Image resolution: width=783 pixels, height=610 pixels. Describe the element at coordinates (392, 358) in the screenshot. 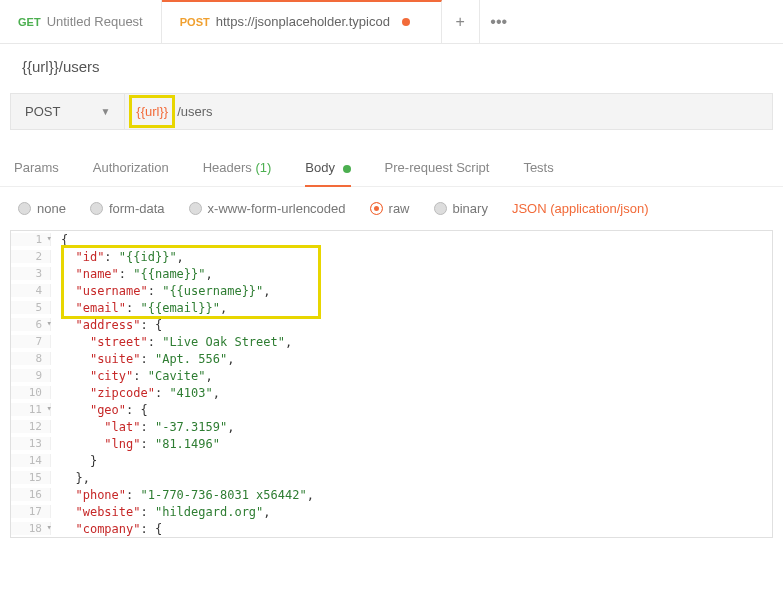

I see `code-line: 8 "suite": "Apt. 556",` at that location.